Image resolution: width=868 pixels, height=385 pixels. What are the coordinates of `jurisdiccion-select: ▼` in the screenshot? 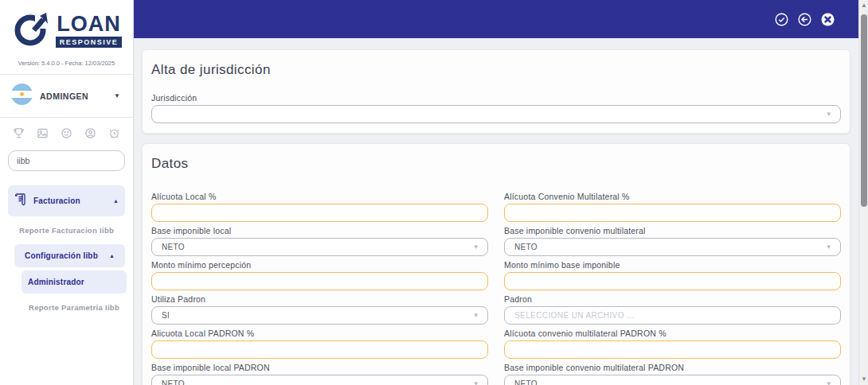 It's located at (496, 115).